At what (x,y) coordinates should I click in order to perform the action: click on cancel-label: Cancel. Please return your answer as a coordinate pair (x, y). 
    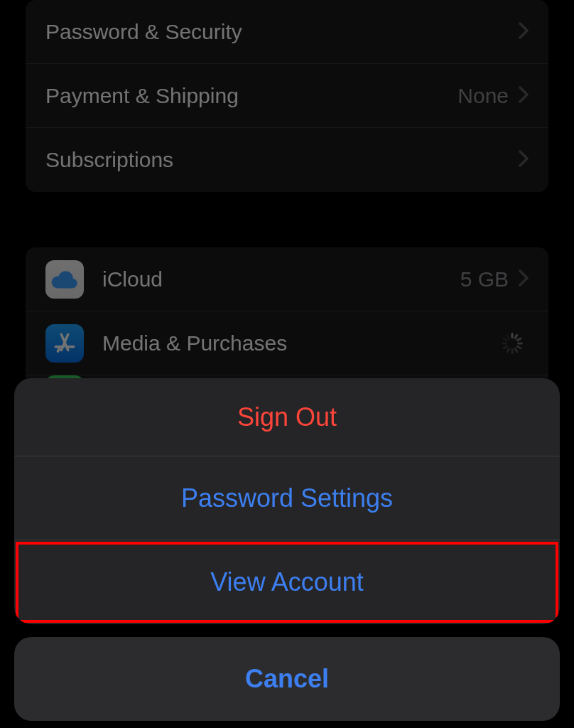
    Looking at the image, I should click on (287, 679).